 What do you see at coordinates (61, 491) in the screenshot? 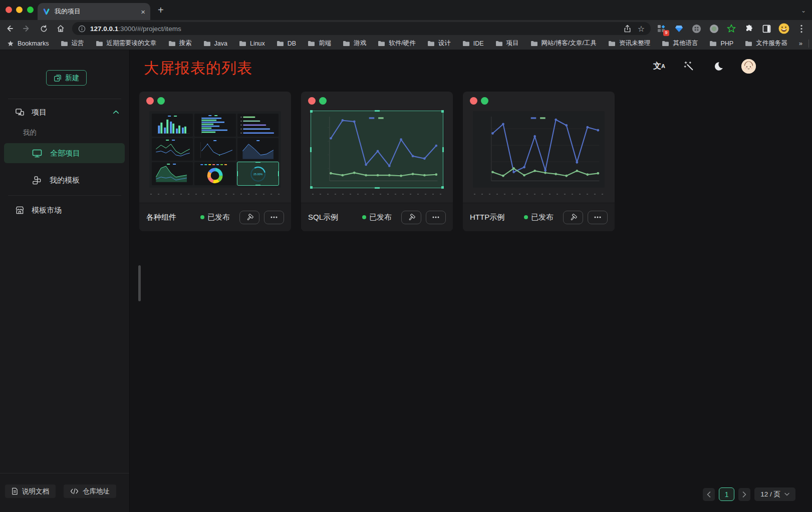
I see `sidebar-footer: 说明文档 仓库地址` at bounding box center [61, 491].